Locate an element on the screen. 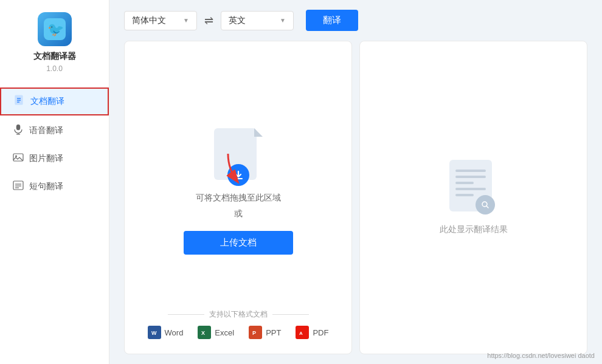 This screenshot has width=602, height=364. svg-text: P is located at coordinates (254, 333).